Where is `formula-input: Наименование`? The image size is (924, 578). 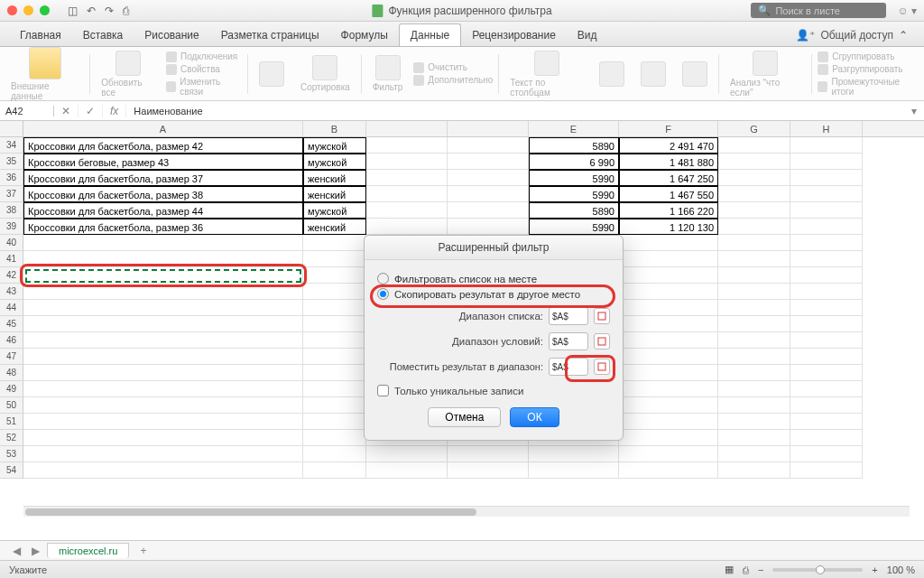 formula-input: Наименование is located at coordinates (515, 111).